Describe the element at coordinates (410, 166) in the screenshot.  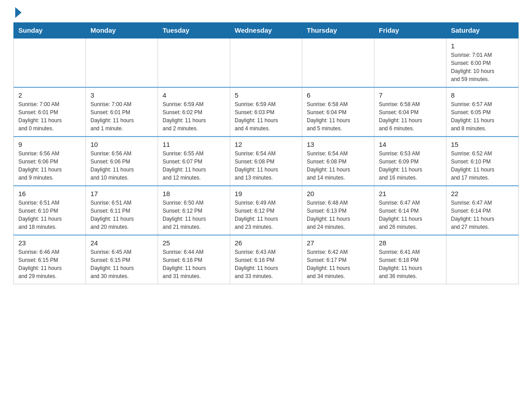
I see `day-info: Sunrise: 6:53 AMSunset: 6:09 PMDaylight:…` at that location.